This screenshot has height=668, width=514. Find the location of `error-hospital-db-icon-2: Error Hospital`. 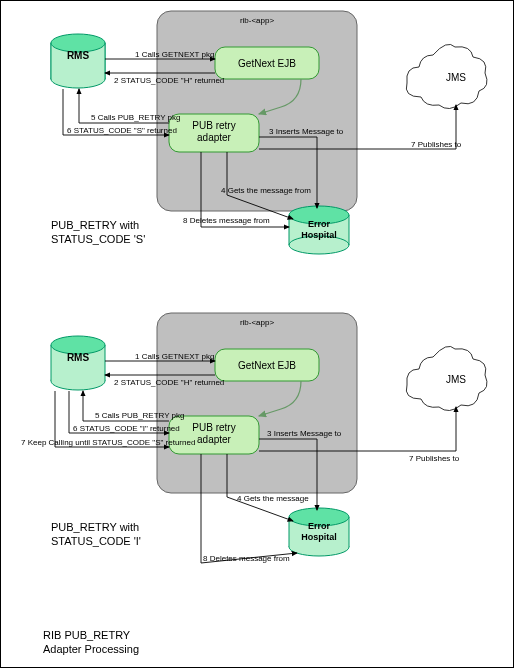

error-hospital-db-icon-2: Error Hospital is located at coordinates (319, 532).